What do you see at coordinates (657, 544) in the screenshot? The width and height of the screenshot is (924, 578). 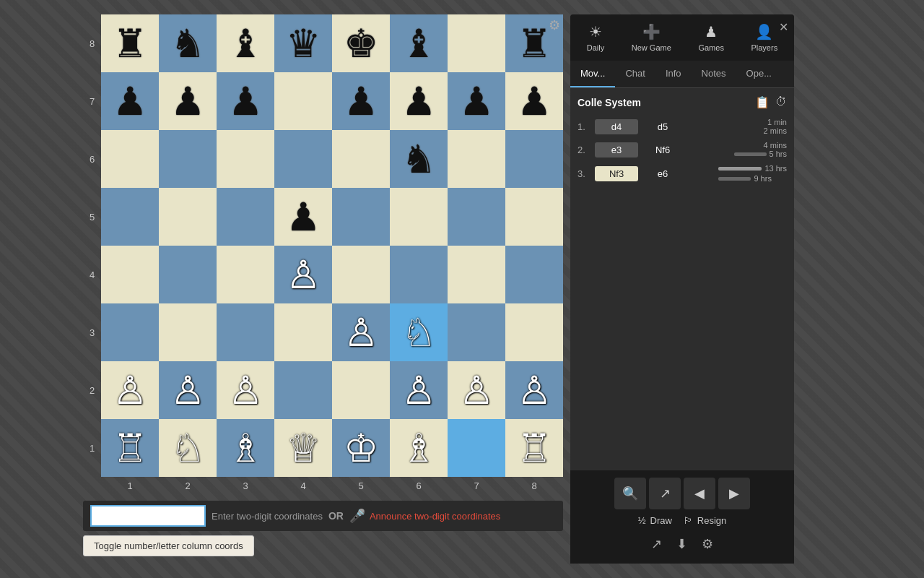 I see `share-bottom-icon: ↗` at bounding box center [657, 544].